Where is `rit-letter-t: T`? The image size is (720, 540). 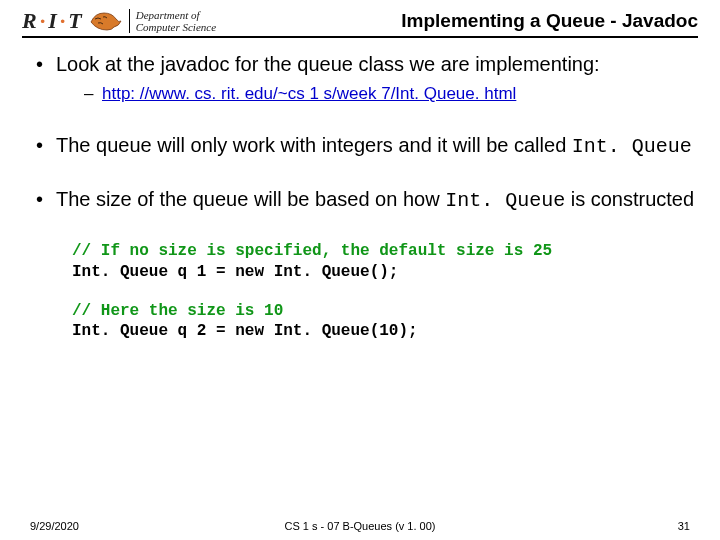
rit-letter-t: T is located at coordinates (75, 21).